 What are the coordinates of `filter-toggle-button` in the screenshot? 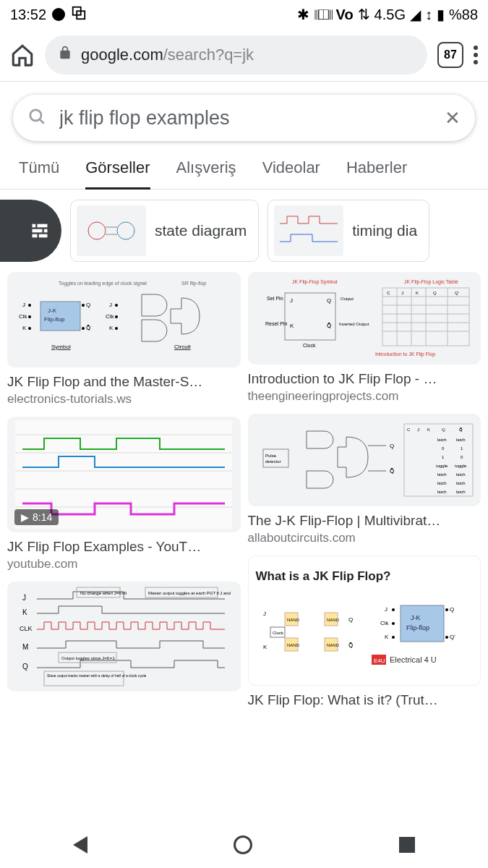 It's located at (30, 231).